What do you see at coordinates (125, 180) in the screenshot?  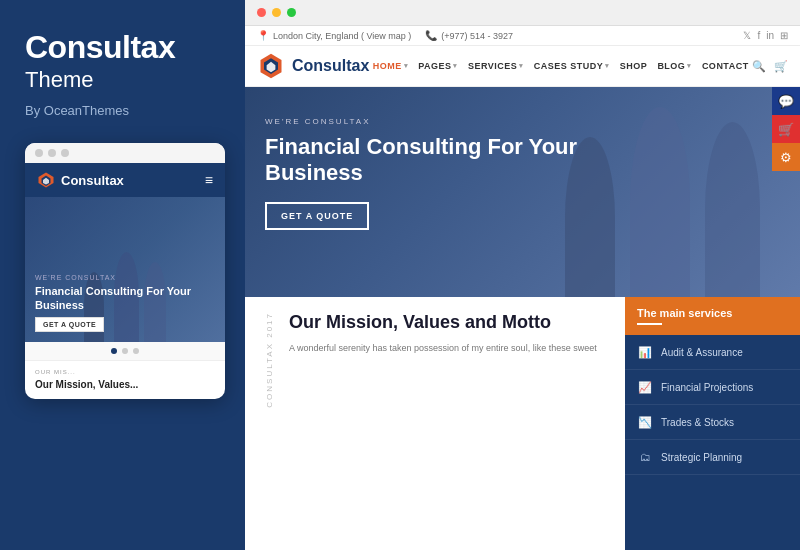 I see `mobile-header: Consultax ≡` at bounding box center [125, 180].